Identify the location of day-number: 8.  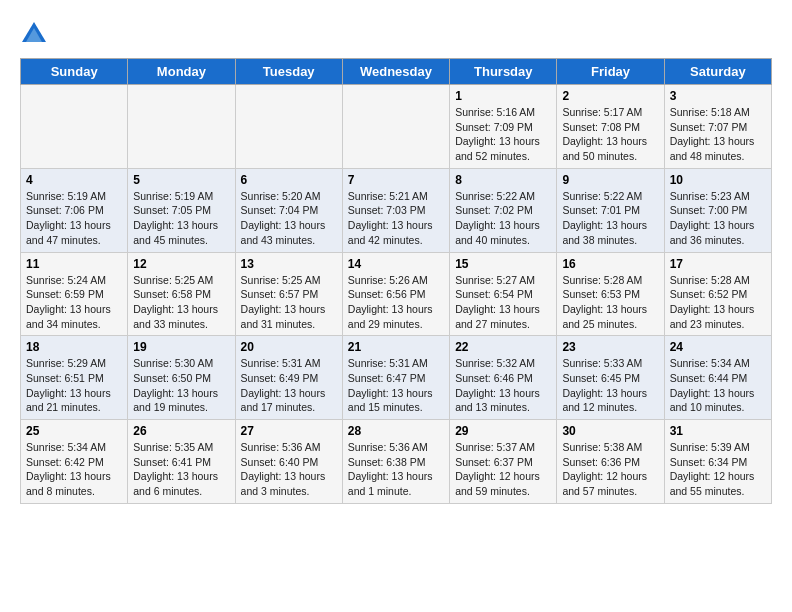
(503, 180).